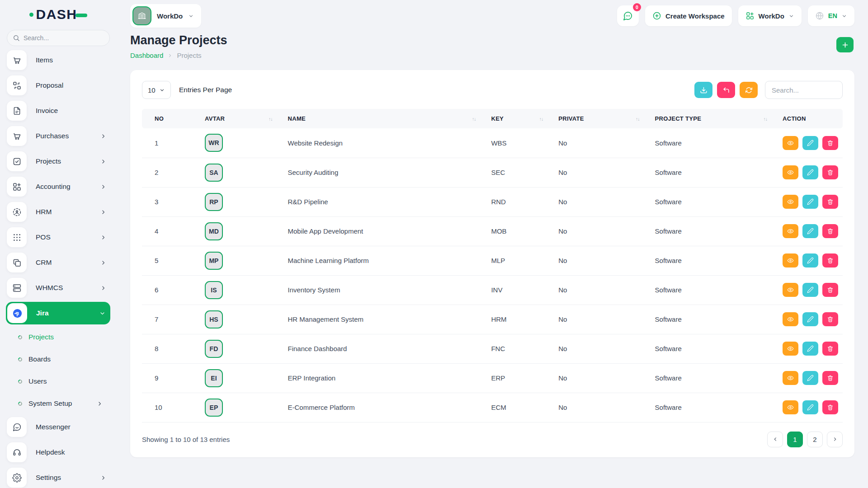 This screenshot has width=868, height=488. What do you see at coordinates (59, 477) in the screenshot?
I see `sidebar-item-settings: Settings` at bounding box center [59, 477].